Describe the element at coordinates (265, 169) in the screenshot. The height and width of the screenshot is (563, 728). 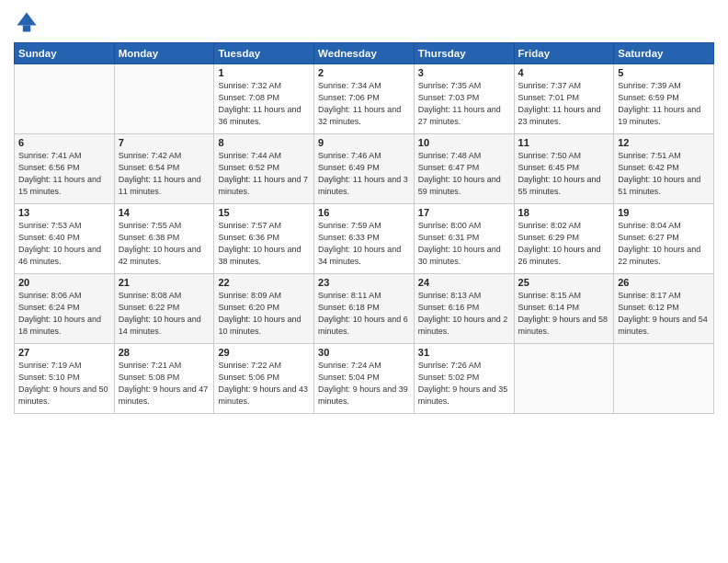
I see `day-cell: 8Sunrise: 7:44 AM Sunset: 6:52 PM Daylig…` at that location.